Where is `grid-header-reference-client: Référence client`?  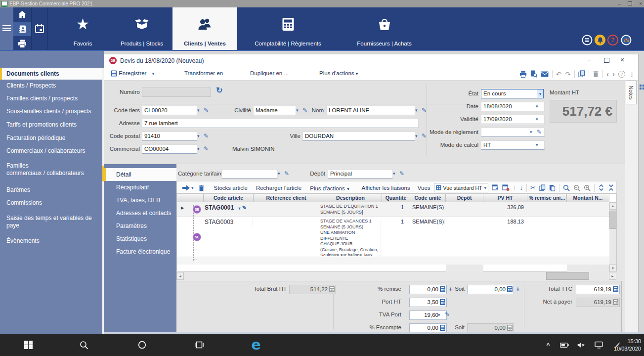
grid-header-reference-client: Référence client is located at coordinates (287, 198).